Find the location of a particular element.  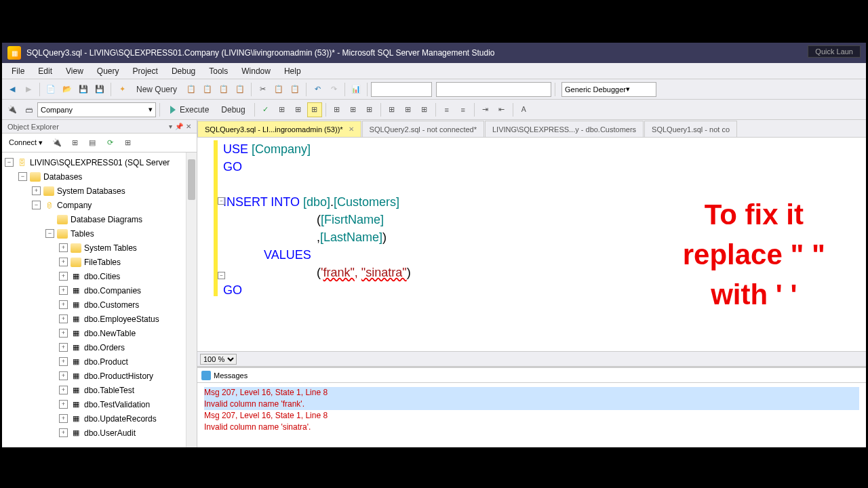

table-row: dbo.TableTest is located at coordinates (109, 390).